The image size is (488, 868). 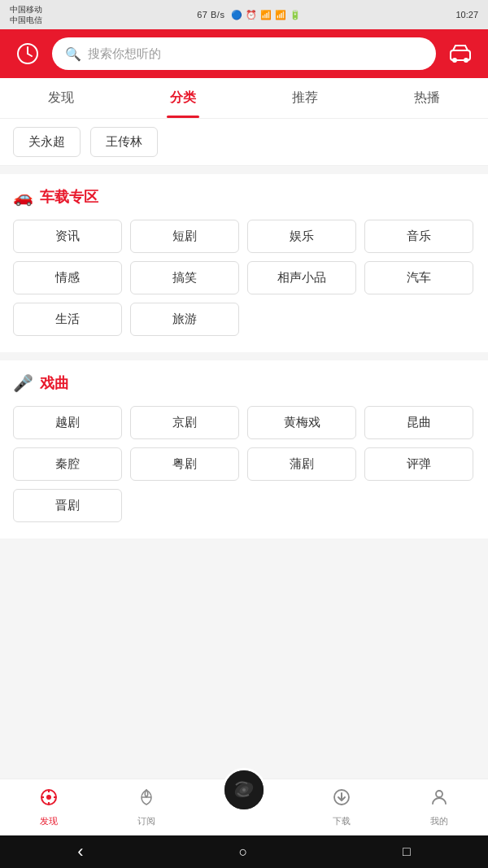 What do you see at coordinates (68, 236) in the screenshot?
I see `tag-news: 资讯` at bounding box center [68, 236].